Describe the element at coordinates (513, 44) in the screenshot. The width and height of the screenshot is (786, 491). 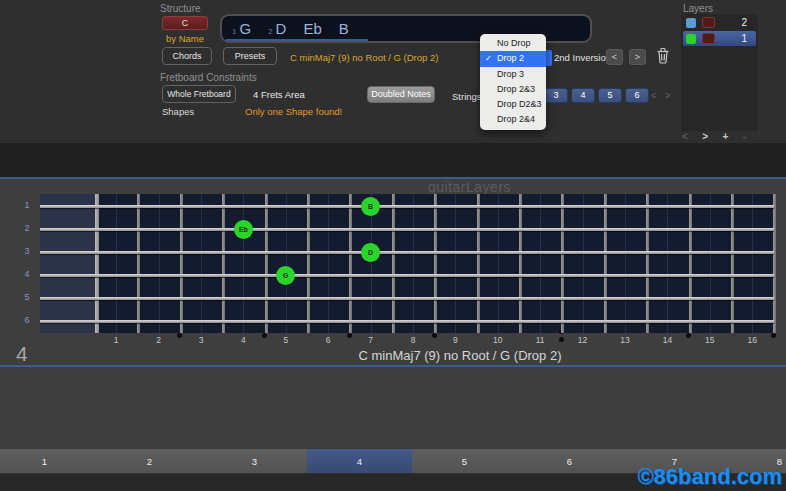
I see `drop-menu-item: No Drop` at that location.